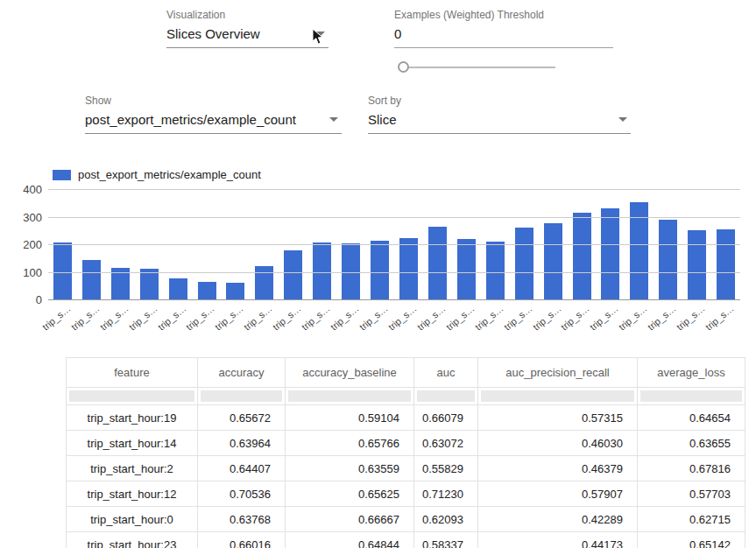  I want to click on feature-cell: trip_start_hour:19, so click(132, 418).